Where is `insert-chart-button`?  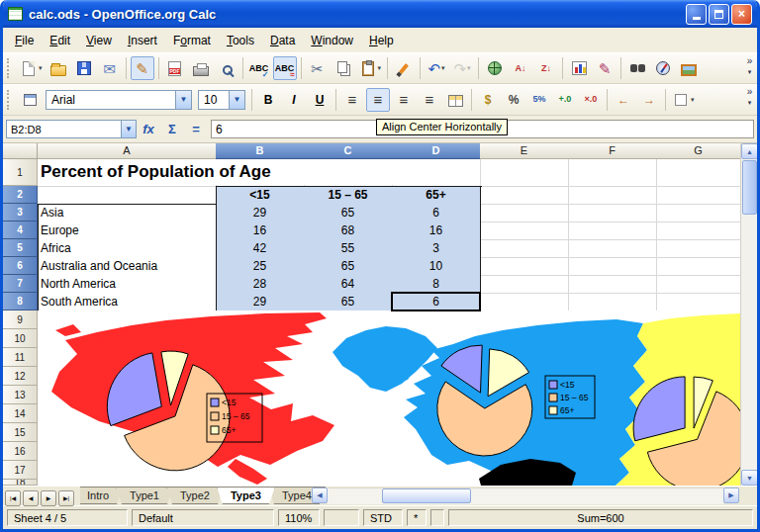 insert-chart-button is located at coordinates (579, 68).